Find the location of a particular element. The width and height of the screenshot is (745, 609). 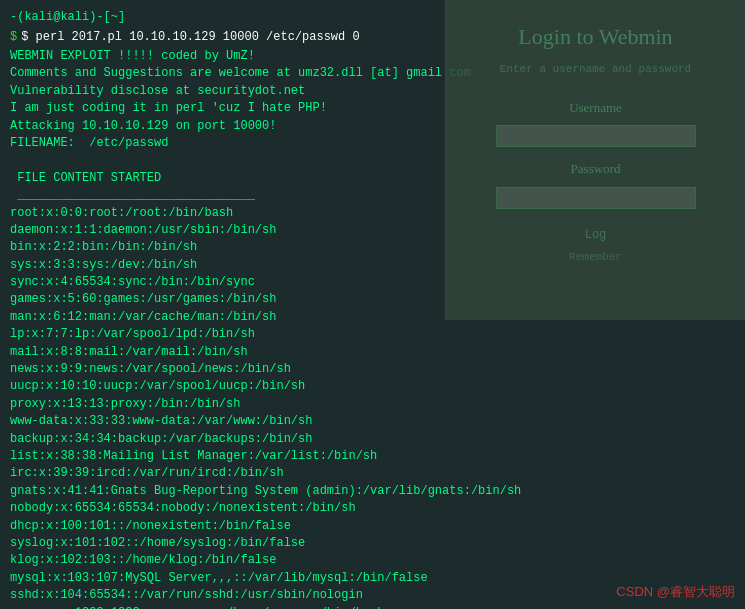

webmin-remember: Remember is located at coordinates (596, 258).